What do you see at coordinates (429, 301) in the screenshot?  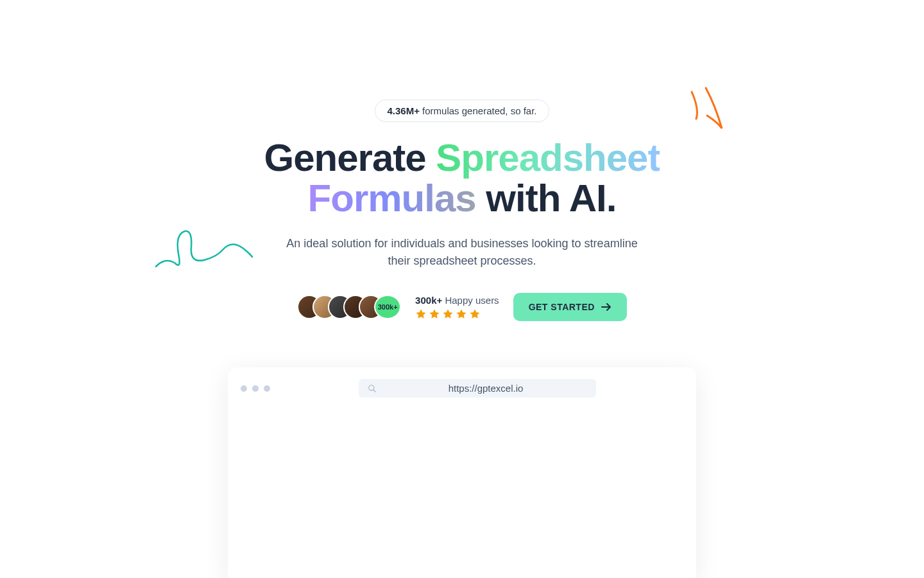 I see `users-count: 300k+` at bounding box center [429, 301].